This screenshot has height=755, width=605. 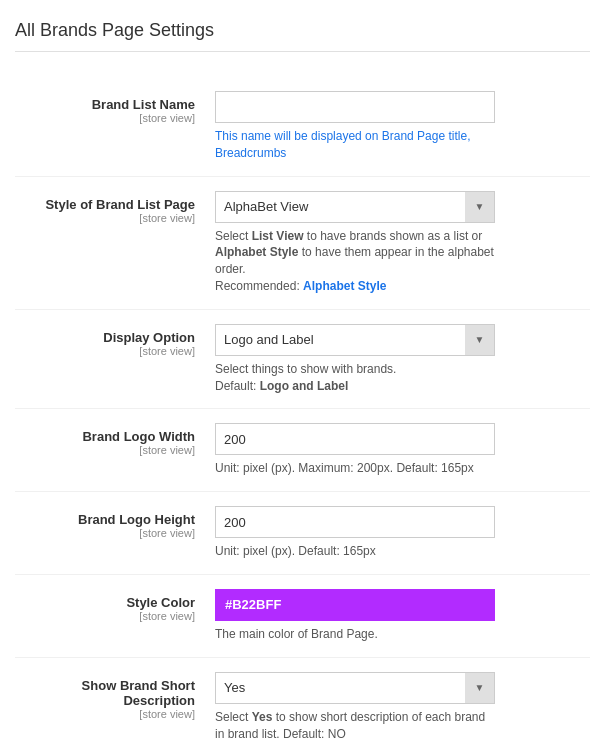 What do you see at coordinates (105, 450) in the screenshot?
I see `brand-logo-width-sublabel: [store view]` at bounding box center [105, 450].